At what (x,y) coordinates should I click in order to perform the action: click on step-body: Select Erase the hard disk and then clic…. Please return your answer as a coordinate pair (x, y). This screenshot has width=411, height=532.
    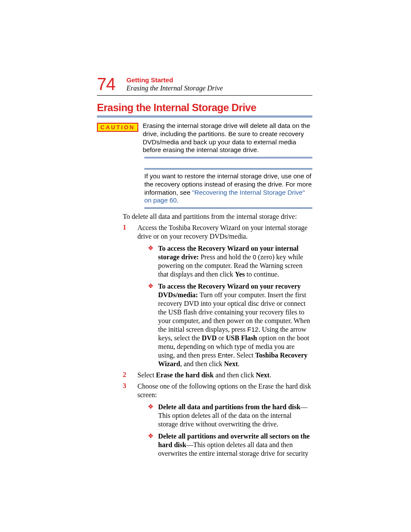
    Looking at the image, I should click on (225, 375).